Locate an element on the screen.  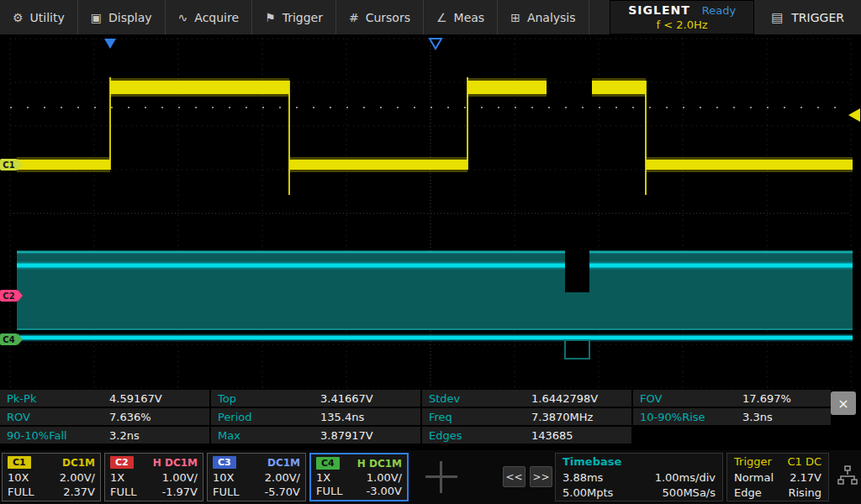
channel-c1-chip: C1 is located at coordinates (19, 462).